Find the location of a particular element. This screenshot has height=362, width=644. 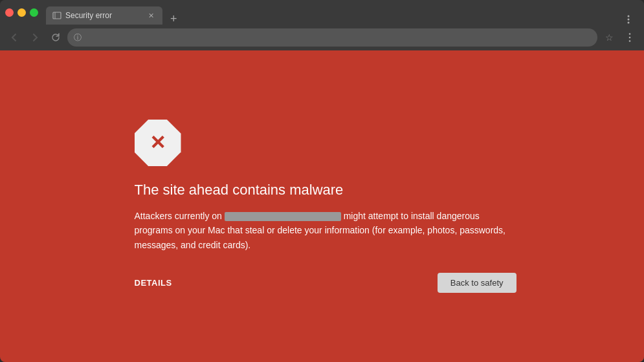

error-body-before: Attackers currently on is located at coordinates (180, 216).